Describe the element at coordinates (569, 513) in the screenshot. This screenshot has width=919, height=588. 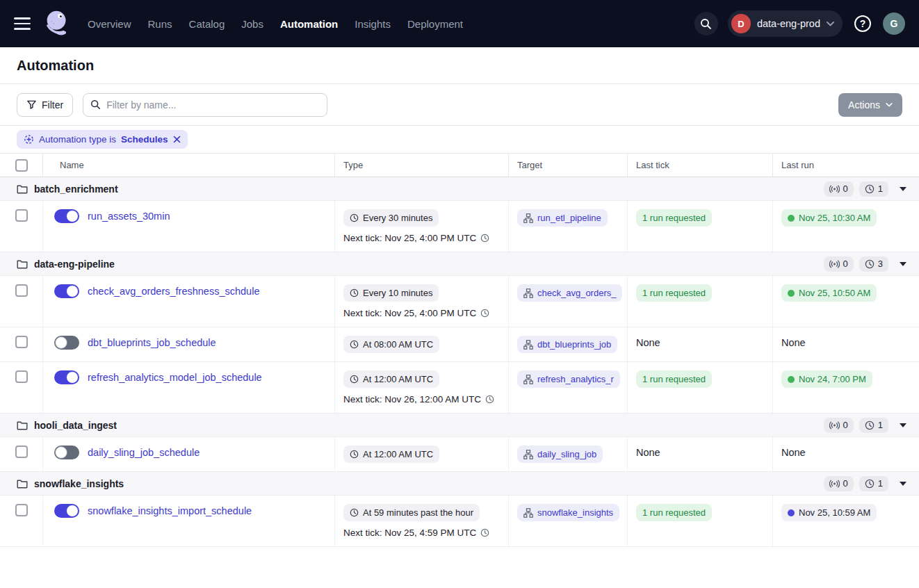
I see `target-pill: snowflake_insights` at that location.